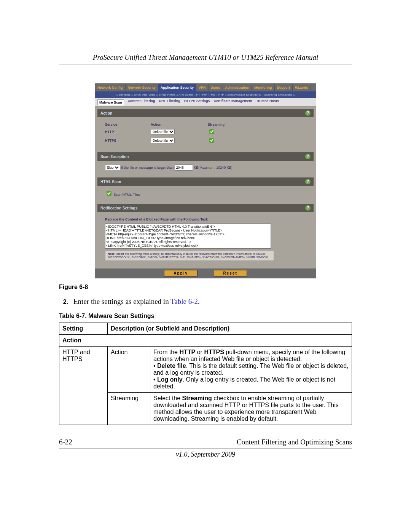  What do you see at coordinates (197, 398) in the screenshot?
I see `bold-streaming: Streaming` at bounding box center [197, 398].